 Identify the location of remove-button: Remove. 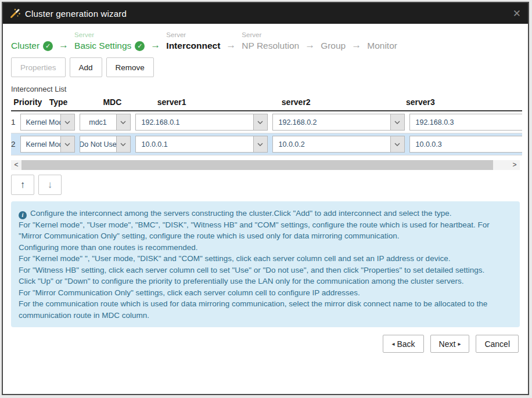
(130, 67).